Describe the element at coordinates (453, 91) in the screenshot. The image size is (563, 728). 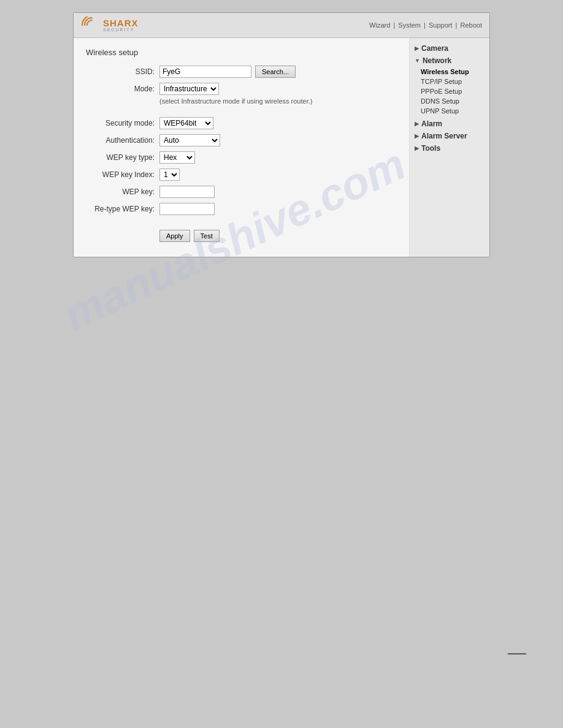
I see `sidebar-item-pppoe-setup: PPPoE Setup` at that location.